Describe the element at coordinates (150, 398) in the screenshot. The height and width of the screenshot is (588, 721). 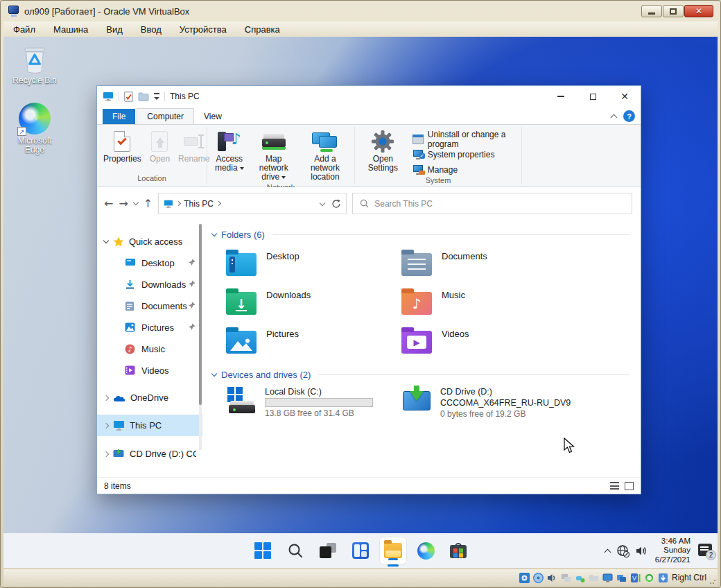
I see `sidebar-item-onedrive: OneDrive` at that location.